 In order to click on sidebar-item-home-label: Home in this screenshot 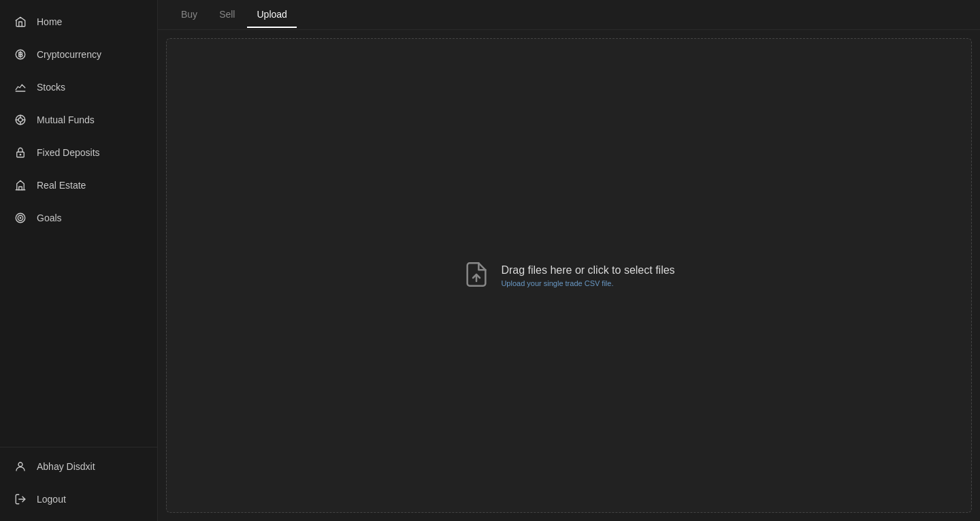, I will do `click(49, 22)`.